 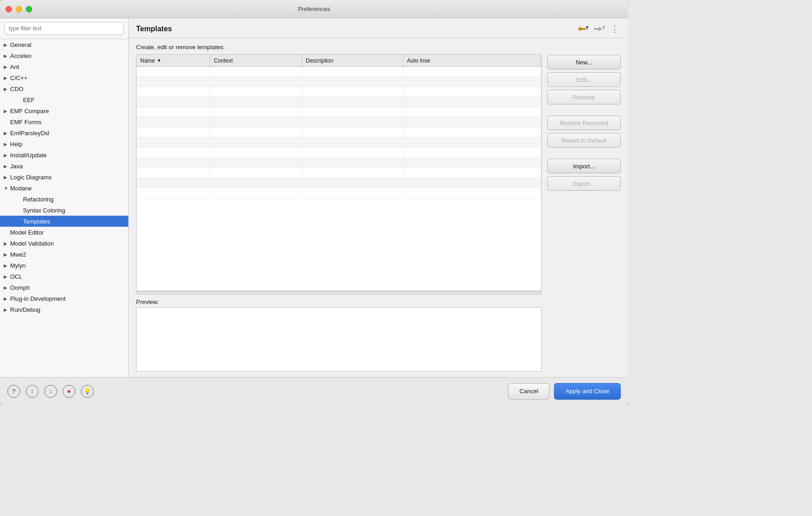 What do you see at coordinates (51, 391) in the screenshot?
I see `export-workspace-button: ↓` at bounding box center [51, 391].